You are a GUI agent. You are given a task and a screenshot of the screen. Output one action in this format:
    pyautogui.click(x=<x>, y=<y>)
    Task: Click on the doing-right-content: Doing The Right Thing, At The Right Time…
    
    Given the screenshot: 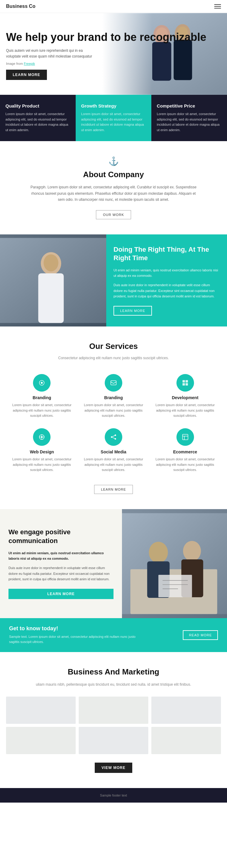 What is the action you would take?
    pyautogui.click(x=166, y=281)
    